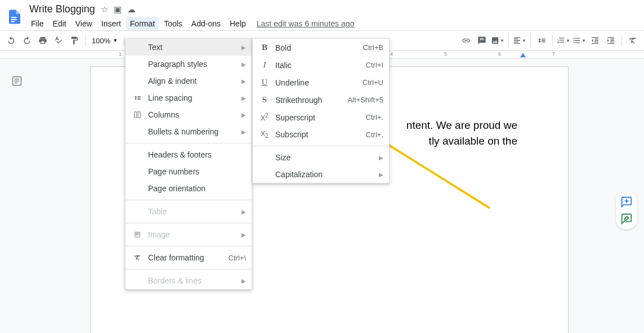 This screenshot has width=644, height=333. Describe the element at coordinates (473, 141) in the screenshot. I see `body-text-line2: tly available on the` at that location.